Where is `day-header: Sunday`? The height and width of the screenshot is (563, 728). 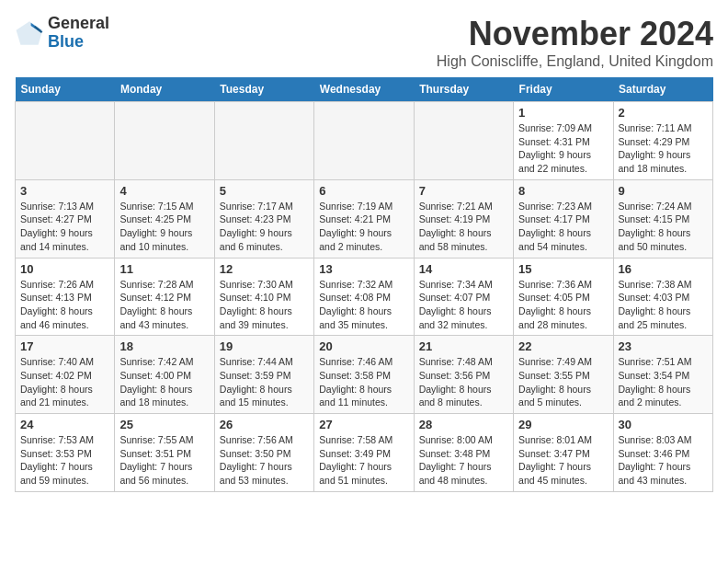 day-header: Sunday is located at coordinates (65, 90).